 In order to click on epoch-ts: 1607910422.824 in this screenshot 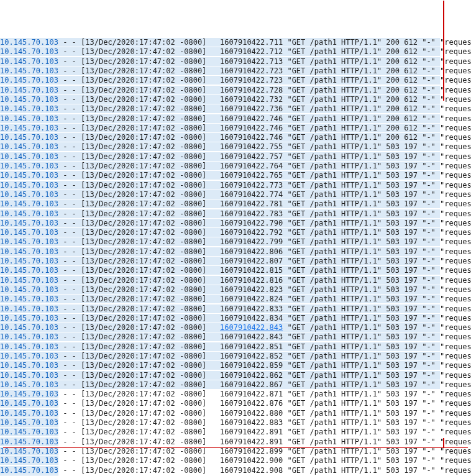, I will do `click(251, 299)`.